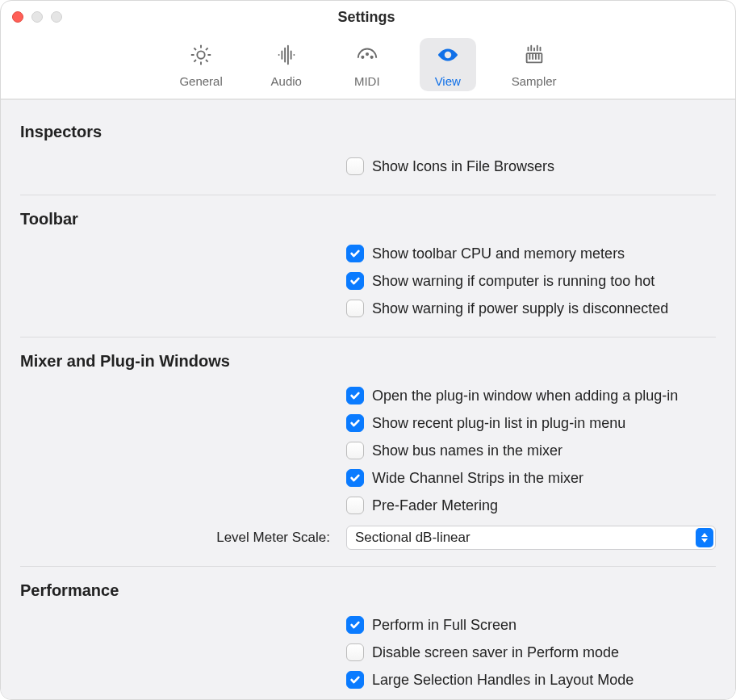 Image resolution: width=736 pixels, height=700 pixels. What do you see at coordinates (355, 396) in the screenshot?
I see `checkbox-open-plugin` at bounding box center [355, 396].